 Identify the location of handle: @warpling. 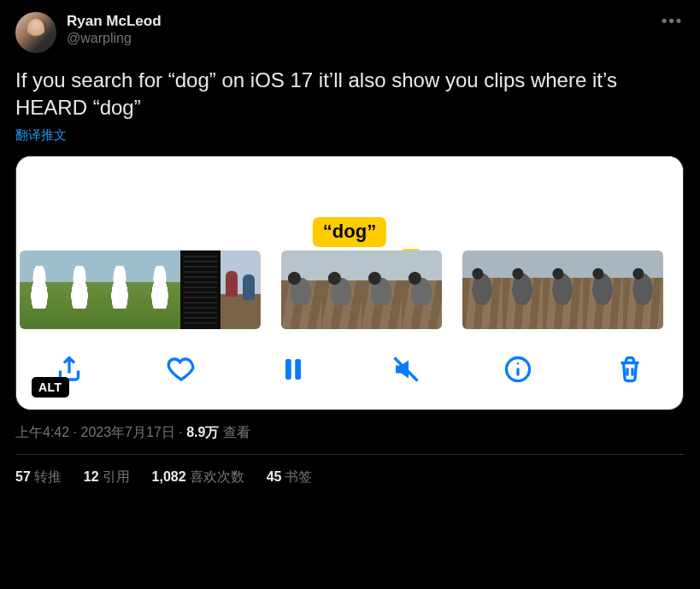
(115, 38).